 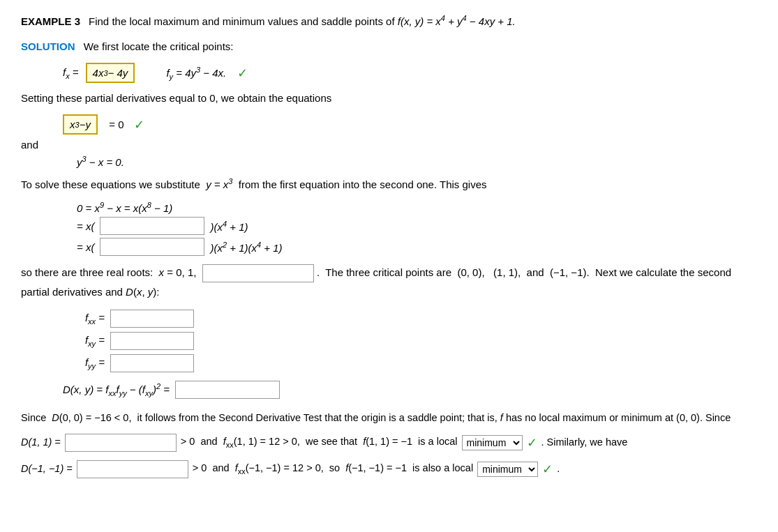 I want to click on example-text: Find the local maximum and minimum value…, so click(x=302, y=21).